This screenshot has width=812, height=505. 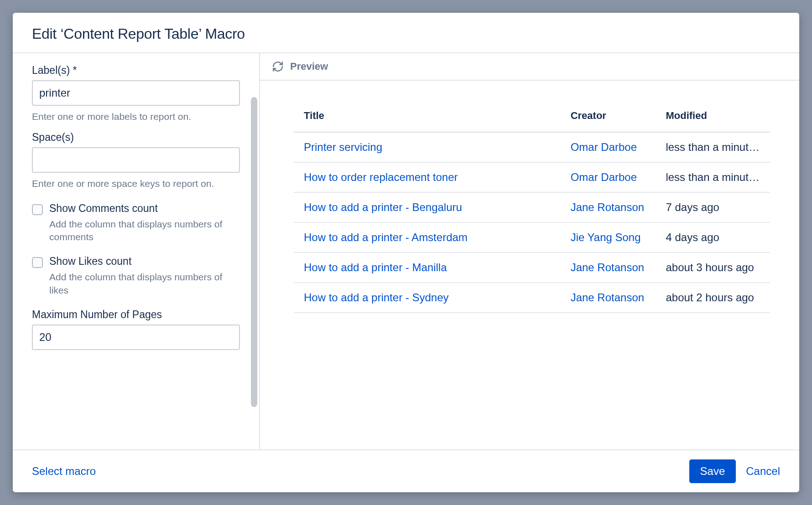 I want to click on max-pages-label: Maximum Number of Pages, so click(x=136, y=314).